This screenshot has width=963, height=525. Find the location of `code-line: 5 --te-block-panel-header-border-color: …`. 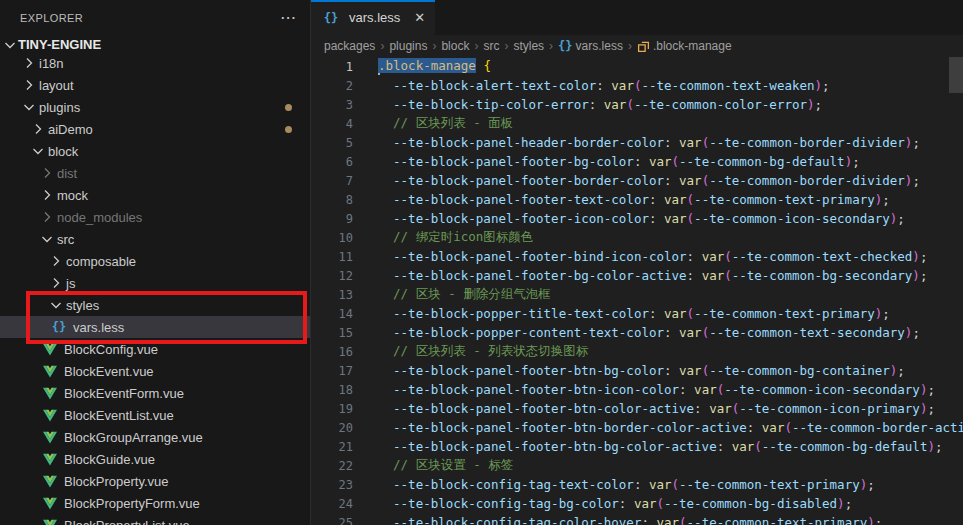

code-line: 5 --te-block-panel-header-border-color: … is located at coordinates (637, 142).